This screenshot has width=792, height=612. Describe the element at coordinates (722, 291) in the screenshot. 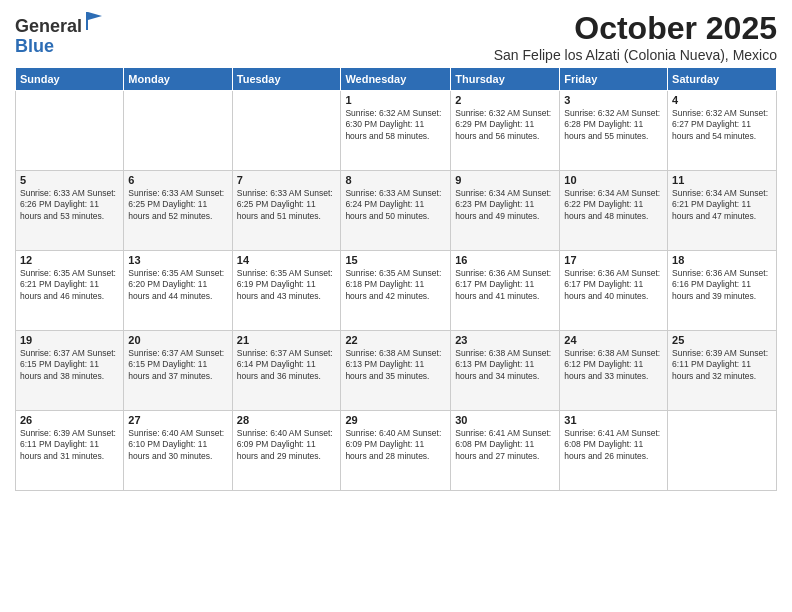

I see `calendar-cell: 18Sunrise: 6:36 AM Sunset: 6:16 PM Dayli…` at that location.